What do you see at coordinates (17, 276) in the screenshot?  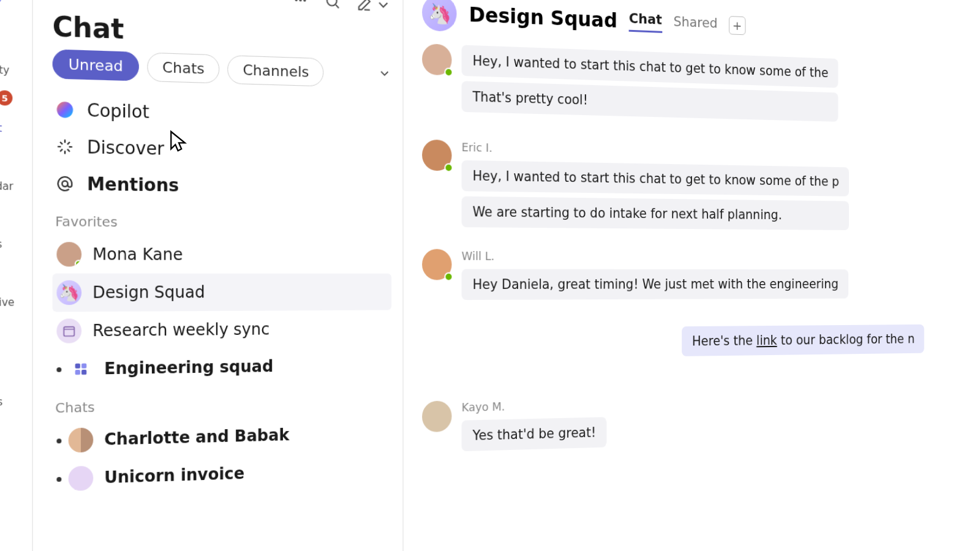 I see `app-rail: T Activity 5 Chat Calendar Calls` at bounding box center [17, 276].